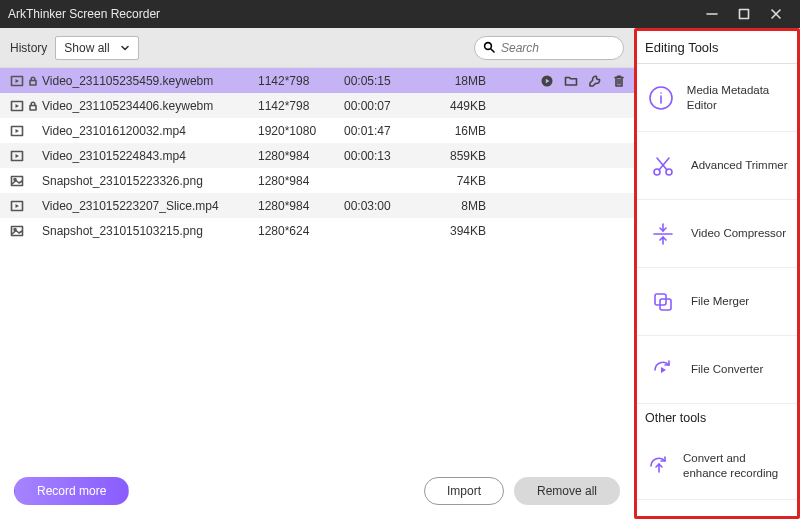  I want to click on file-duration: 00:00:13, so click(384, 156).